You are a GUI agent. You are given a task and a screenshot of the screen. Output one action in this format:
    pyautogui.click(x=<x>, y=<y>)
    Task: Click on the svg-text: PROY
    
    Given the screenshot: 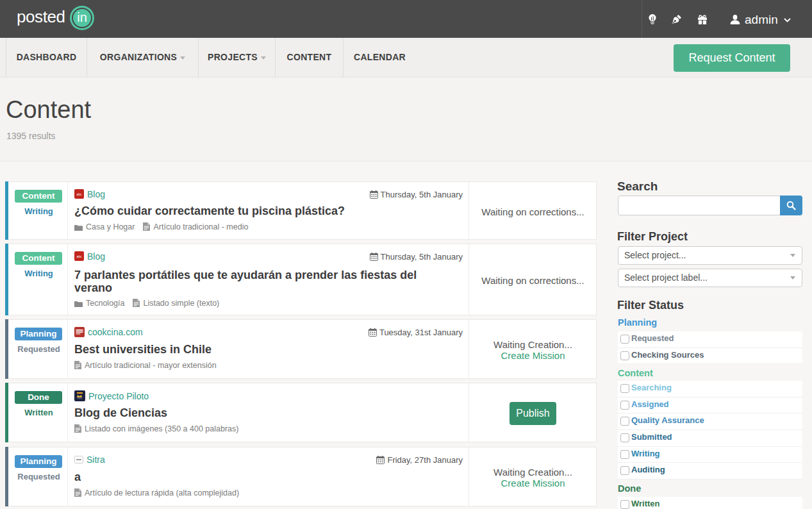 What is the action you would take?
    pyautogui.click(x=80, y=399)
    